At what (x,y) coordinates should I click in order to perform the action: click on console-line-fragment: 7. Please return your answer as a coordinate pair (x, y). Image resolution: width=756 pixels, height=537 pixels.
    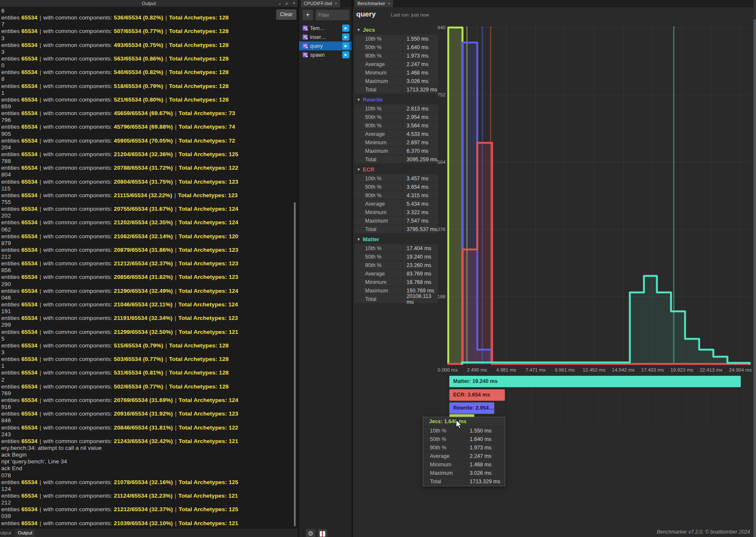
    Looking at the image, I should click on (149, 25).